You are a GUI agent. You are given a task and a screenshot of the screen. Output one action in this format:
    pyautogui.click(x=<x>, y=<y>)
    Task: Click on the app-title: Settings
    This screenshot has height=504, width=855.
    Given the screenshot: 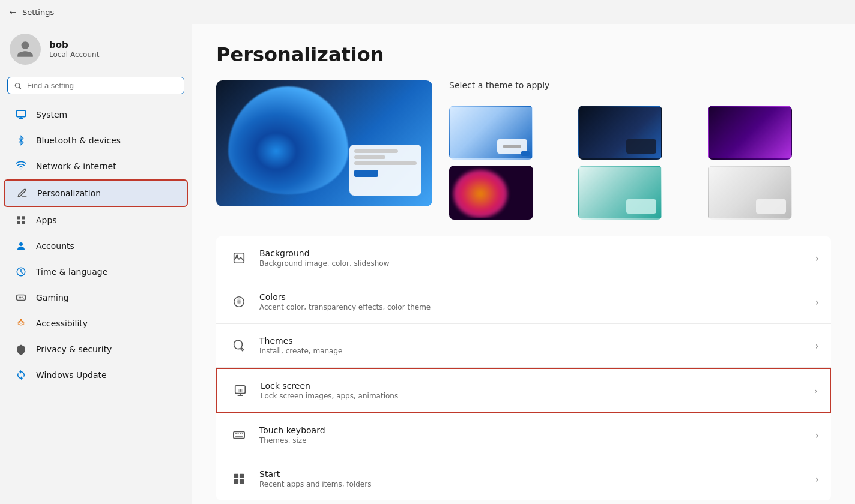 What is the action you would take?
    pyautogui.click(x=38, y=12)
    